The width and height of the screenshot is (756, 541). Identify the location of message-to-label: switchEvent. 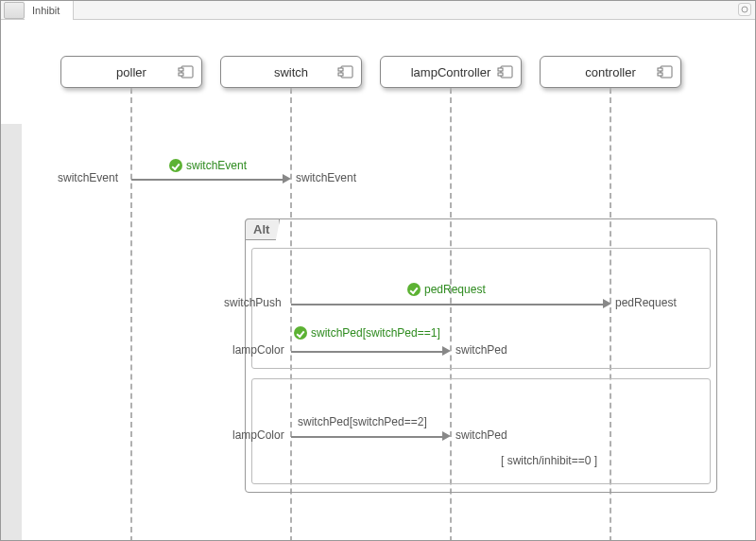
(326, 178).